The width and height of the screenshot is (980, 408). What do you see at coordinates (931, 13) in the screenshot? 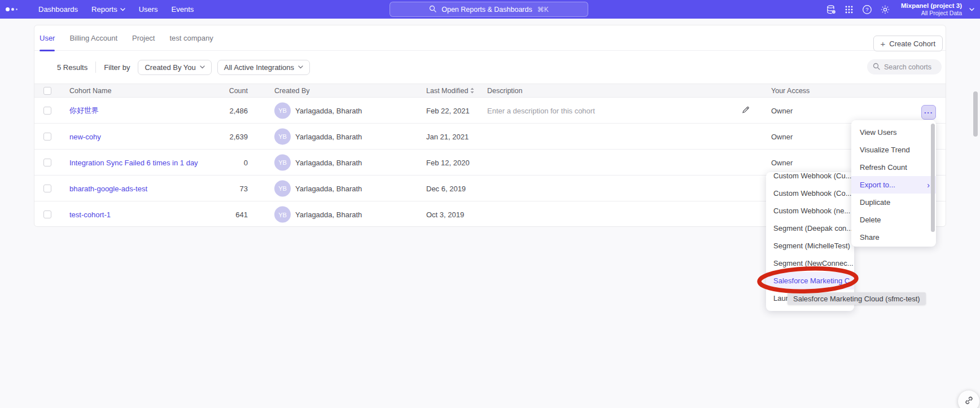
I see `project-scope: All Project Data` at bounding box center [931, 13].